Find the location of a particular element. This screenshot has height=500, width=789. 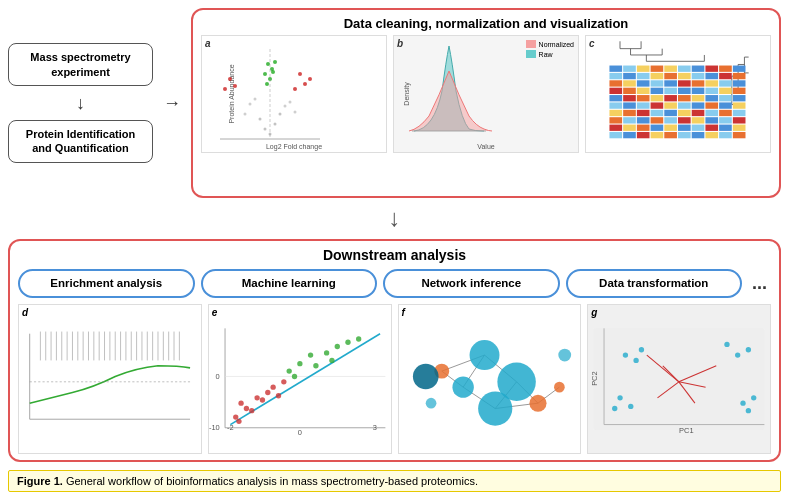

enrichment-svg is located at coordinates (110, 379).